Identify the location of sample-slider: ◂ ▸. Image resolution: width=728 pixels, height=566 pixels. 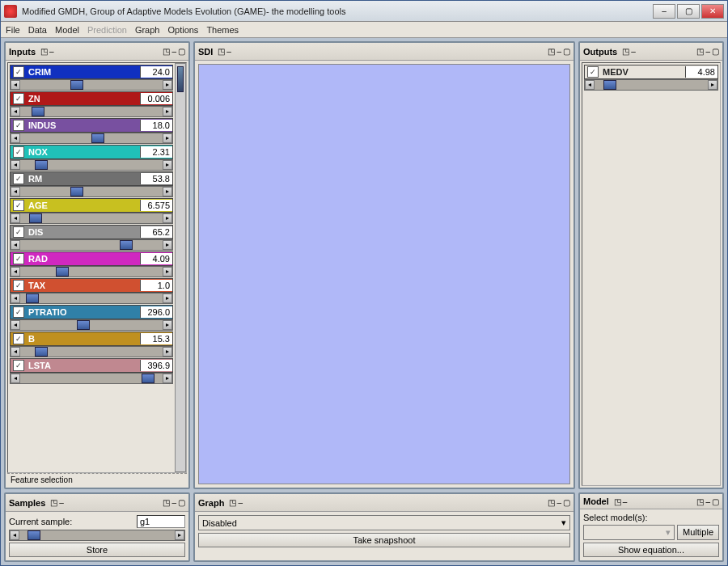
(97, 535).